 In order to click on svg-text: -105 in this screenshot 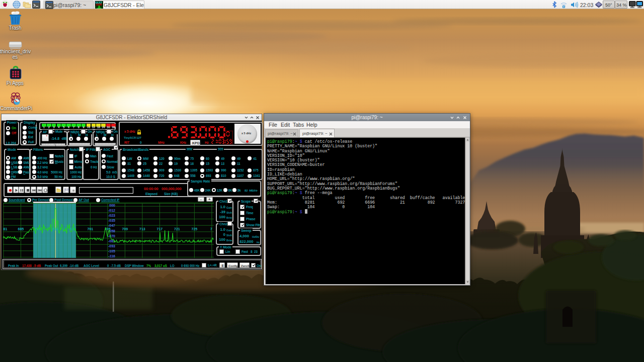, I will do `click(112, 251)`.